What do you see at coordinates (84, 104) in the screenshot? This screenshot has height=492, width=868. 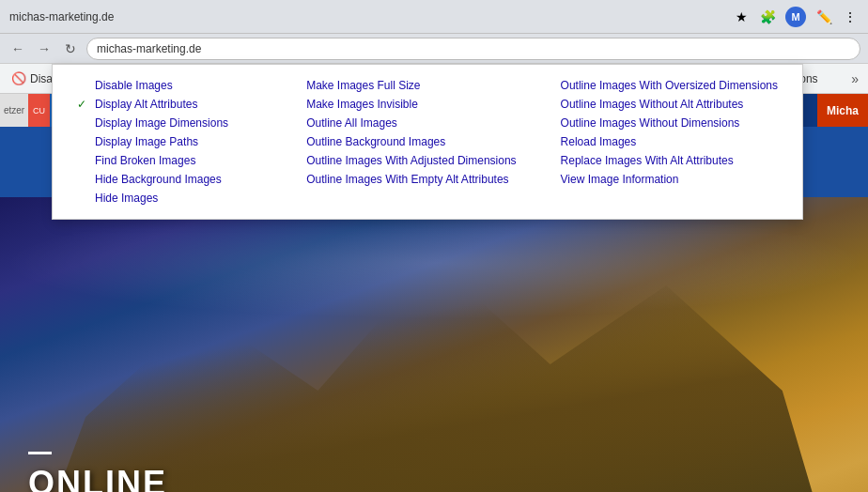 I see `check-icon: ✓` at bounding box center [84, 104].